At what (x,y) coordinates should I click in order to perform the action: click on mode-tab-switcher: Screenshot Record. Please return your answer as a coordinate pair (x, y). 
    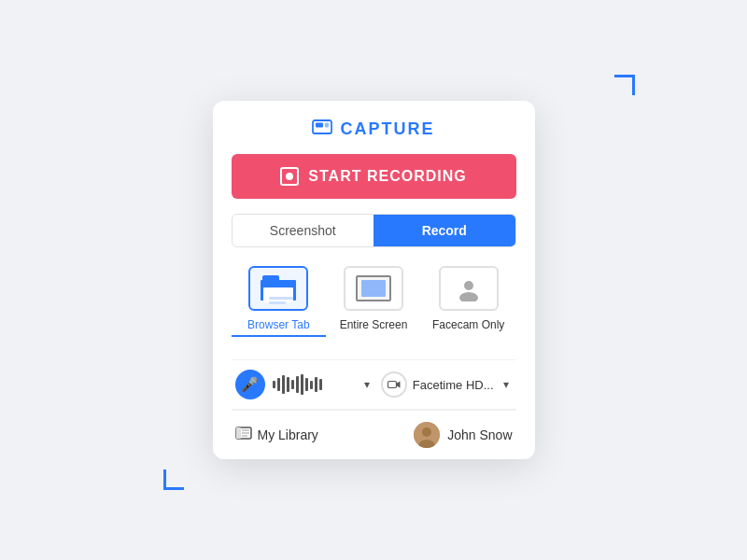
    Looking at the image, I should click on (374, 231).